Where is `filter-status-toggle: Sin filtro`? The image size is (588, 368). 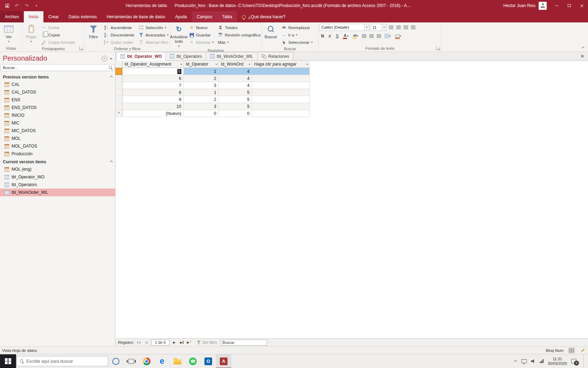
filter-status-toggle: Sin filtro is located at coordinates (207, 342).